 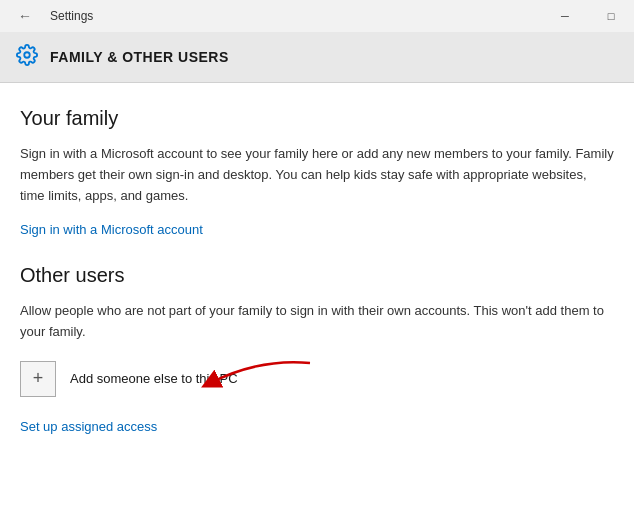 I want to click on add-user-row: + Add someone else to this PC, so click(x=317, y=379).